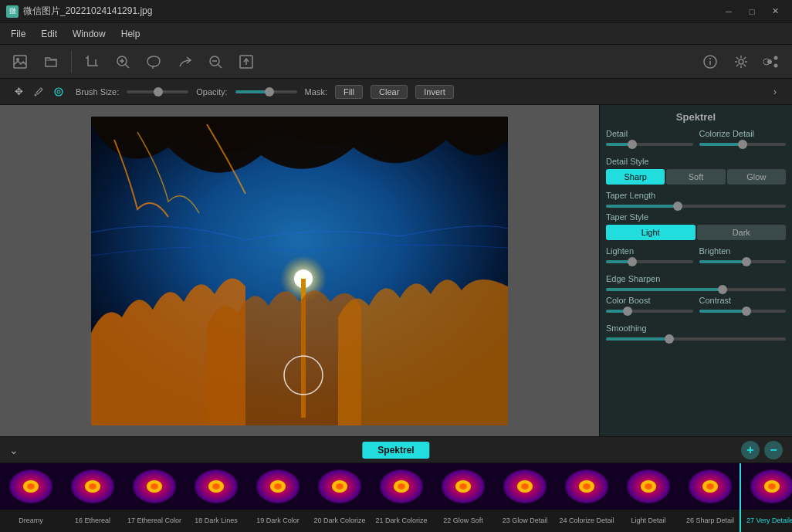 The image size is (792, 532). What do you see at coordinates (14, 450) in the screenshot?
I see `bottom-chevron: ⌄` at bounding box center [14, 450].